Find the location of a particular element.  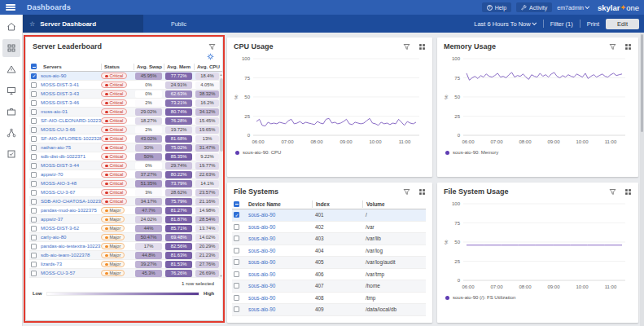

table-row: nathan-aio-75Critical30%75.02%31.47% is located at coordinates (125, 148).